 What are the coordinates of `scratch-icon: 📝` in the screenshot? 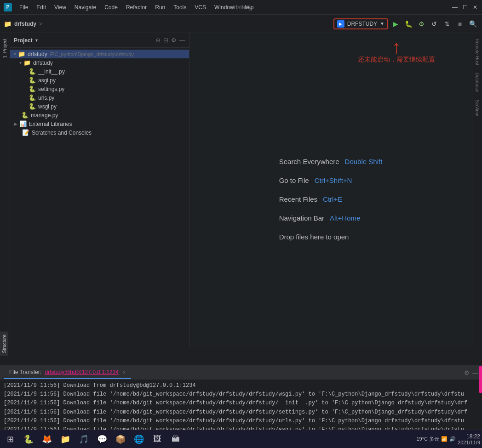 It's located at (26, 132).